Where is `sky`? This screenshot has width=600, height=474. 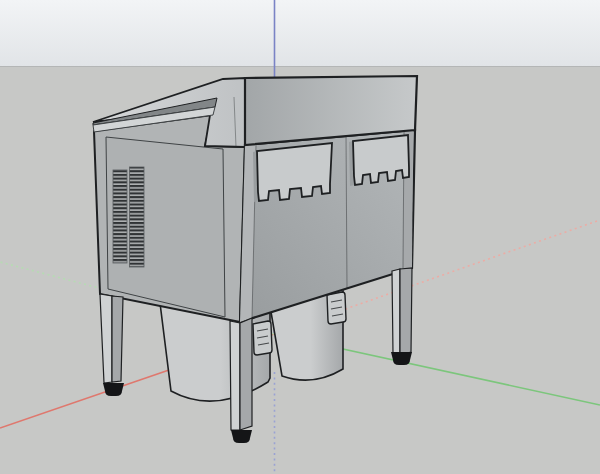
sky is located at coordinates (300, 34).